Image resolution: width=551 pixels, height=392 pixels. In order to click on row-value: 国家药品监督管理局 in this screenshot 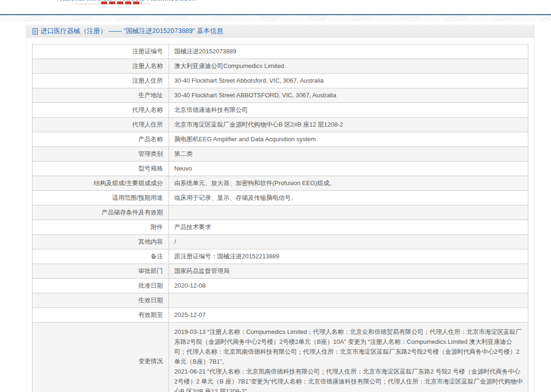, I will do `click(348, 271)`.